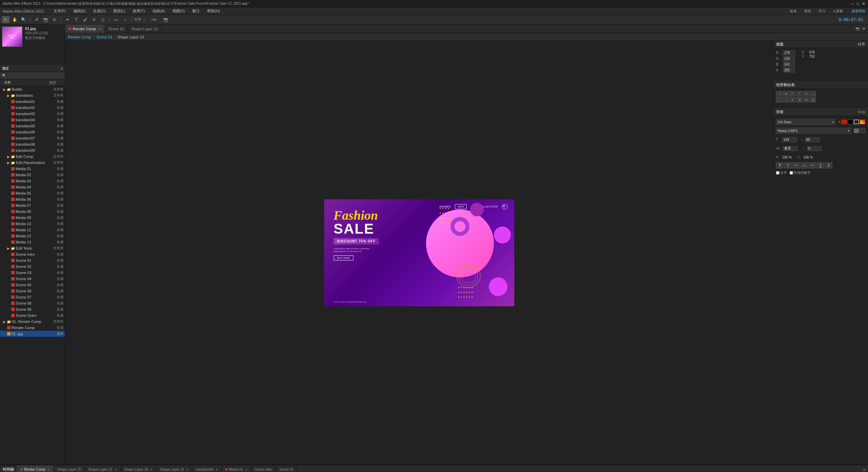 This screenshot has height=472, width=868. I want to click on tool-shape-rect: ▭, so click(116, 20).